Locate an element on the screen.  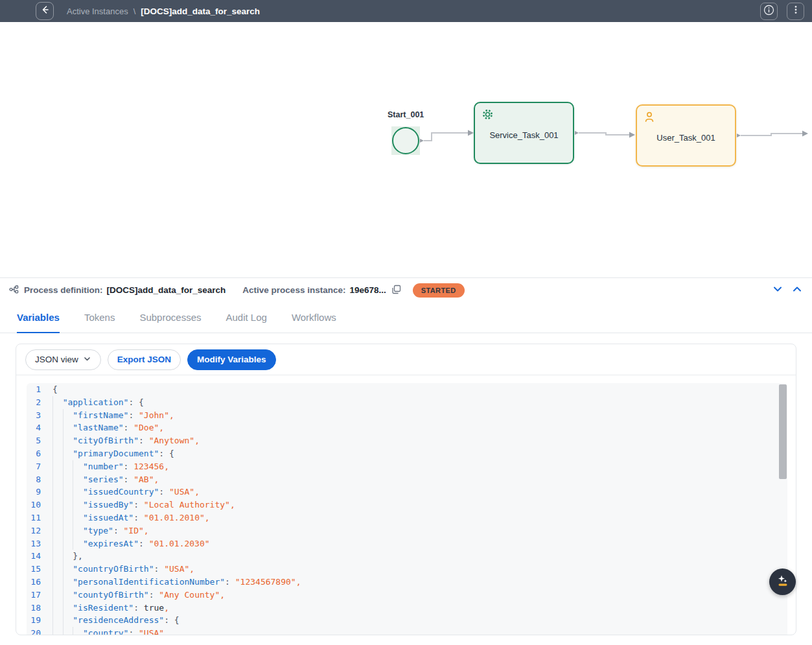
status-badge: STARTED is located at coordinates (439, 290).